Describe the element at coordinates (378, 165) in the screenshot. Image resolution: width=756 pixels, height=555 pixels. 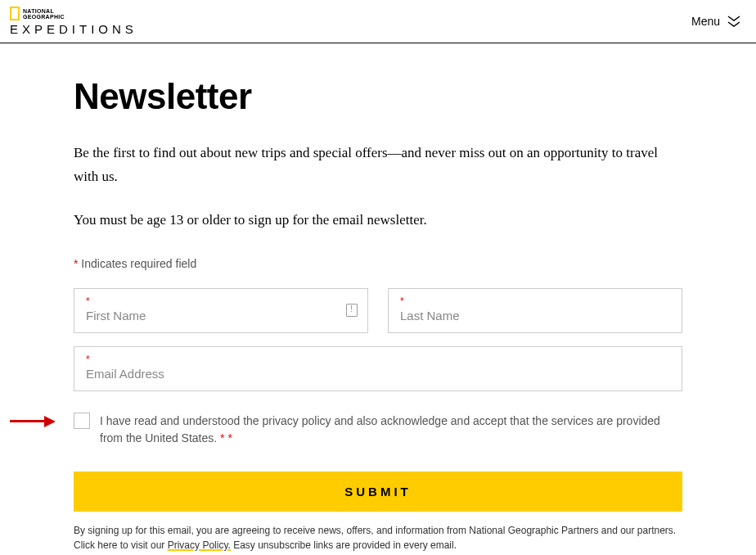
I see `intro-text: Be the first to find out about new trips…` at that location.